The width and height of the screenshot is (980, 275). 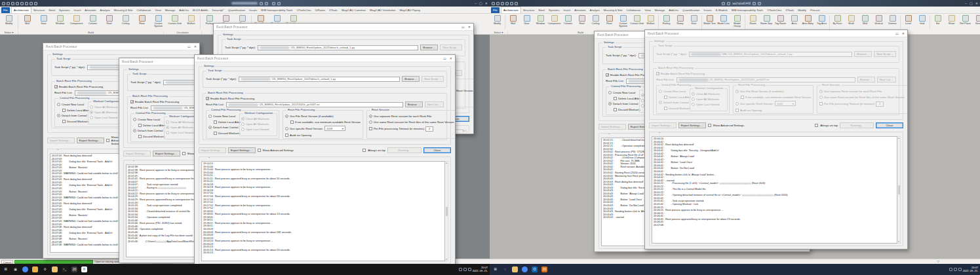 What do you see at coordinates (737, 92) in the screenshot?
I see `use-file-version-radio` at bounding box center [737, 92].